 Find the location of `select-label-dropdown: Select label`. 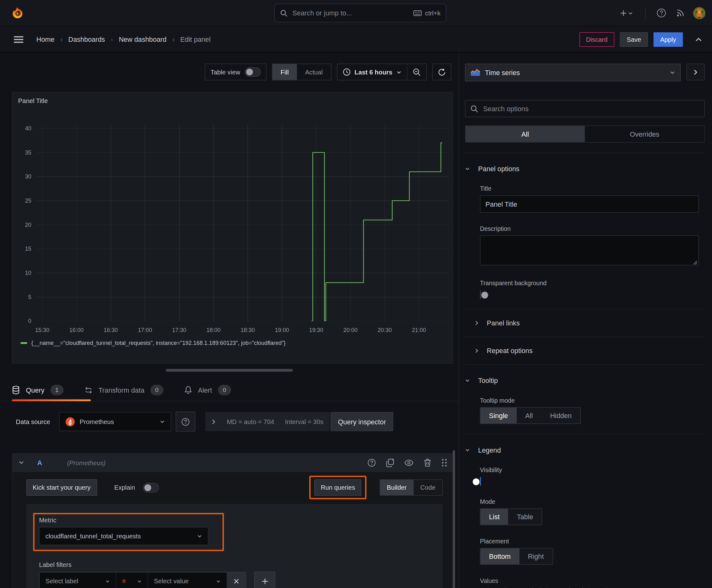

select-label-dropdown: Select label is located at coordinates (78, 580).